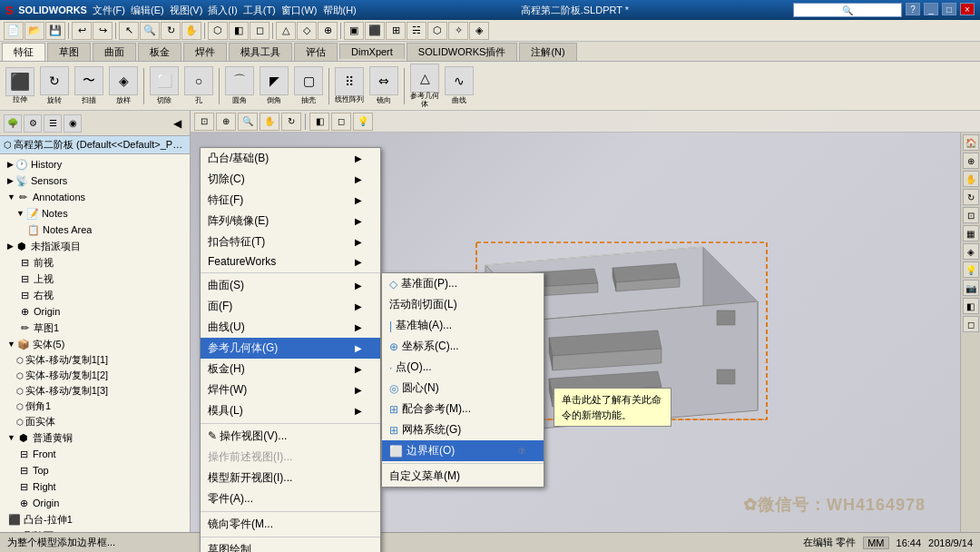  I want to click on help-icon: ?, so click(913, 9).